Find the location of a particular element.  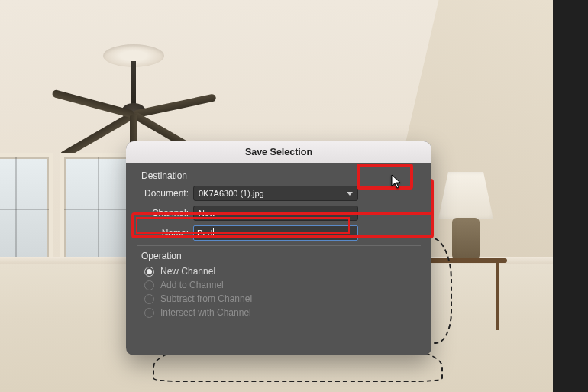

operation-option-label: Add to Channel is located at coordinates (192, 285).